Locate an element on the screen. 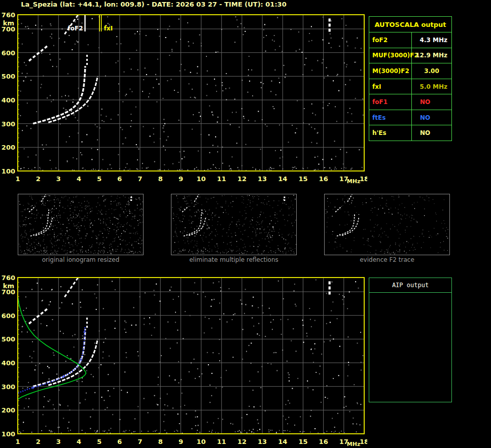 Image resolution: width=491 pixels, height=448 pixels. aip-table-title: AIP output is located at coordinates (410, 285).